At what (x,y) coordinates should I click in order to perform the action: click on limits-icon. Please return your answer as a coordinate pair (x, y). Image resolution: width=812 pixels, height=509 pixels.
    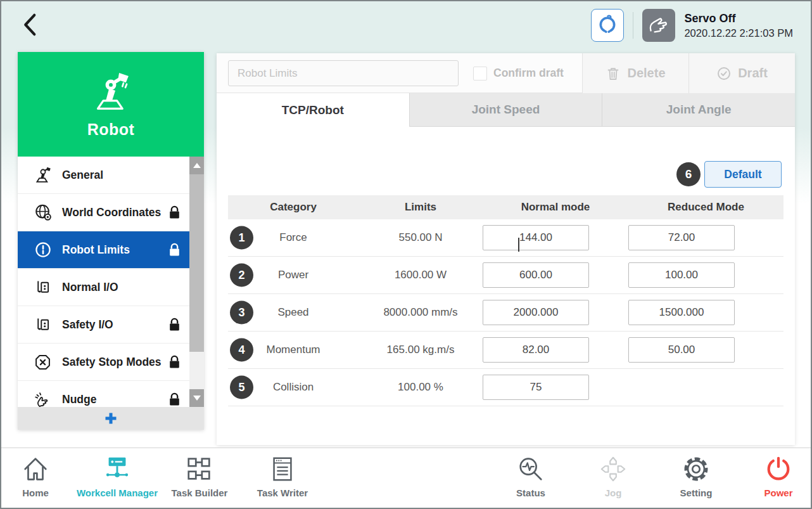
    Looking at the image, I should click on (43, 250).